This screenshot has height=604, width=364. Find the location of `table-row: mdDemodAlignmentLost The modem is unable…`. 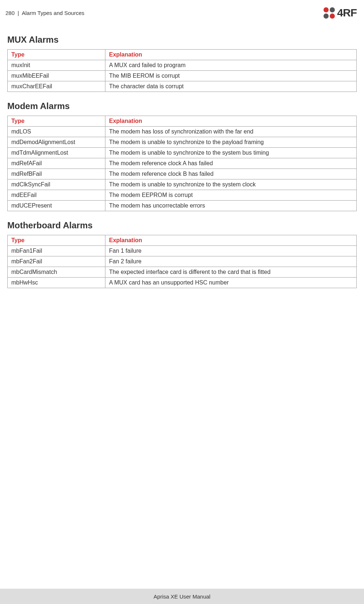

table-row: mdDemodAlignmentLost The modem is unable… is located at coordinates (182, 142).